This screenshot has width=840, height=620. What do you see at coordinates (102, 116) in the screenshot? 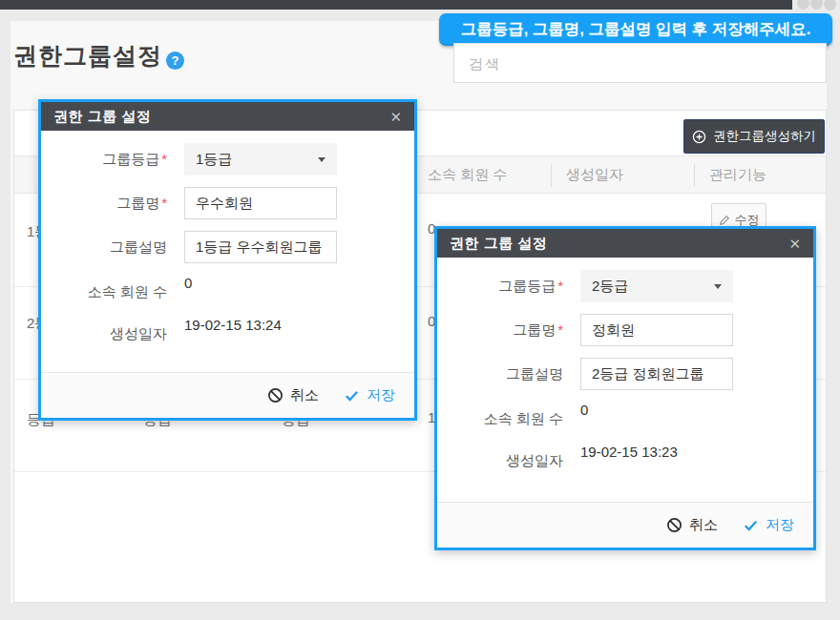
I see `modal1-title: 권한 그룹 설정` at bounding box center [102, 116].